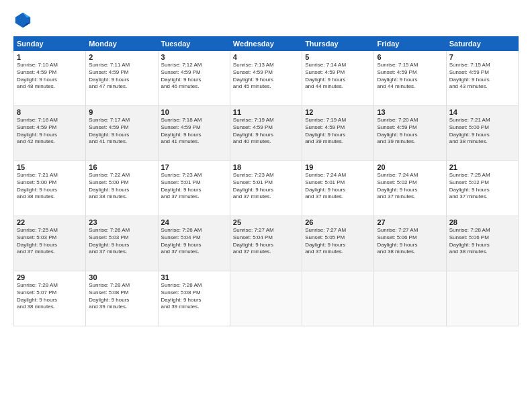  Describe the element at coordinates (266, 134) in the screenshot. I see `day-cell-11: 11Sunrise: 7:19 AM Sunset: 4:59 PM Dayli…` at that location.